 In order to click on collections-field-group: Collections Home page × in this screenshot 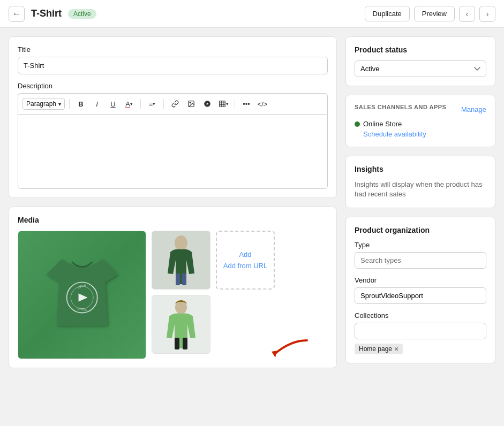, I will do `click(420, 333)`.